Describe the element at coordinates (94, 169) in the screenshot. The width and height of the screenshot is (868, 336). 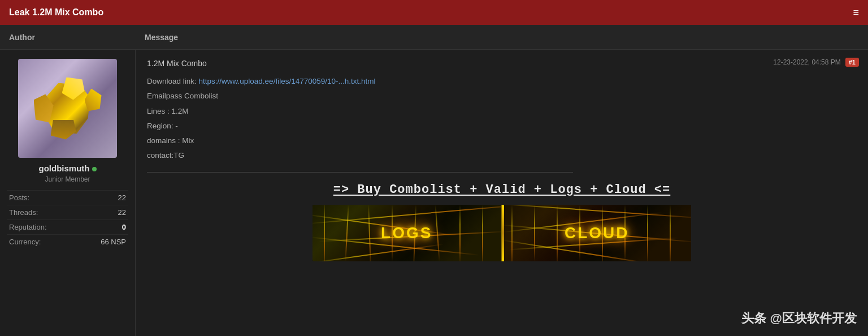
I see `online-indicator` at that location.